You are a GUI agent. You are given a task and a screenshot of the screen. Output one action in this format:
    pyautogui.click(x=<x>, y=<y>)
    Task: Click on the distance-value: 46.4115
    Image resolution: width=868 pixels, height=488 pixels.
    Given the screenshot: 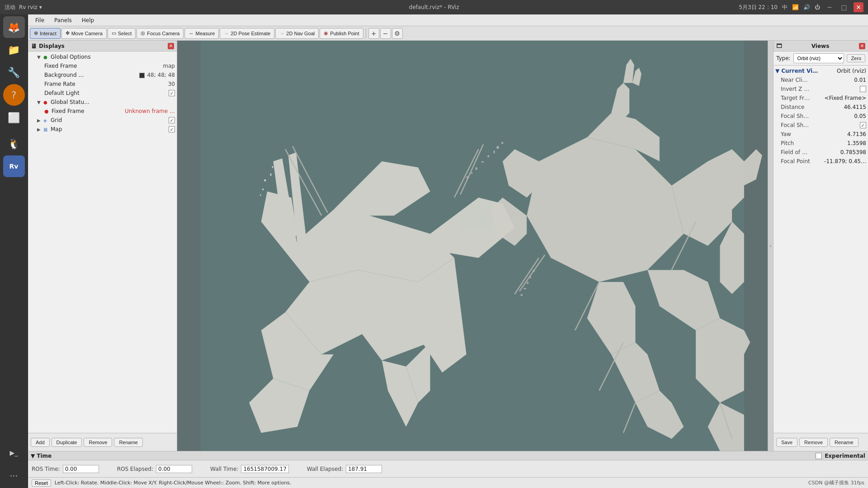 What is the action you would take?
    pyautogui.click(x=855, y=107)
    